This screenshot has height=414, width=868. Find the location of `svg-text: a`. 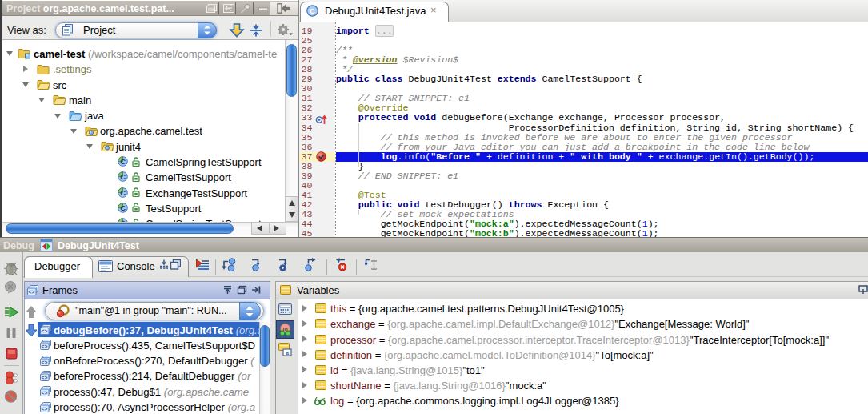

svg-text: a is located at coordinates (287, 352).